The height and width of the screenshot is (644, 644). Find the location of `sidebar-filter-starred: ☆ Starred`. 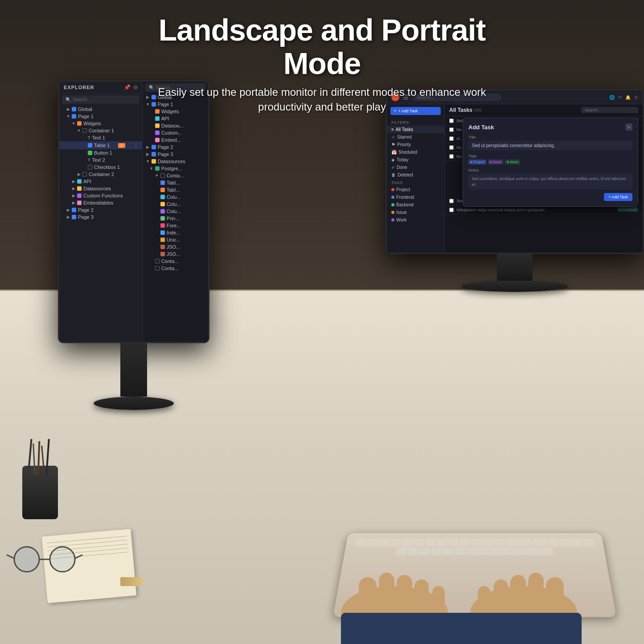

sidebar-filter-starred: ☆ Starred is located at coordinates (415, 137).